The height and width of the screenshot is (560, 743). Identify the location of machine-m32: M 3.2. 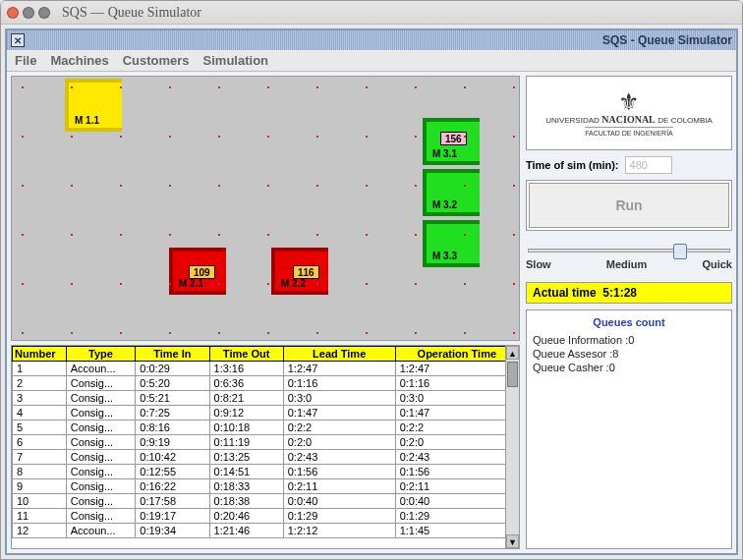
(451, 193).